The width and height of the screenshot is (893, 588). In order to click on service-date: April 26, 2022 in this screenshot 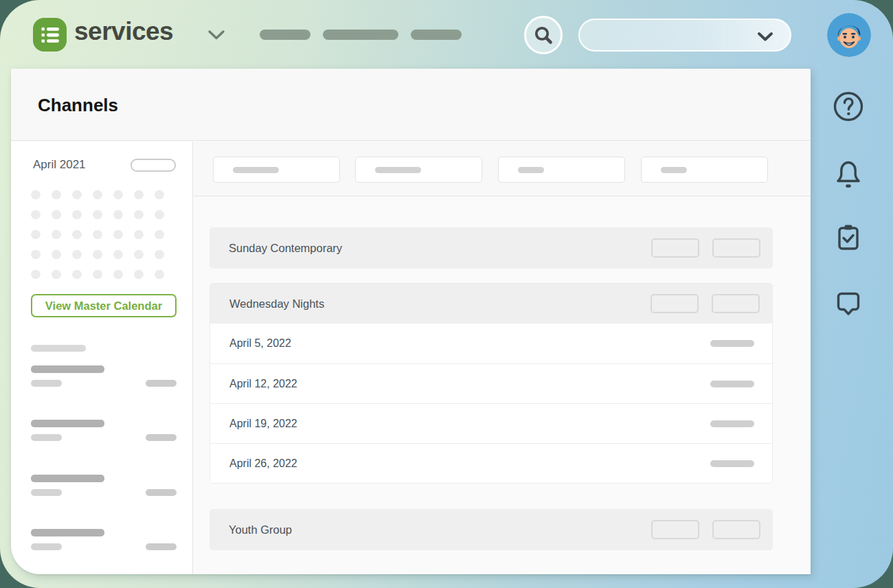, I will do `click(470, 464)`.